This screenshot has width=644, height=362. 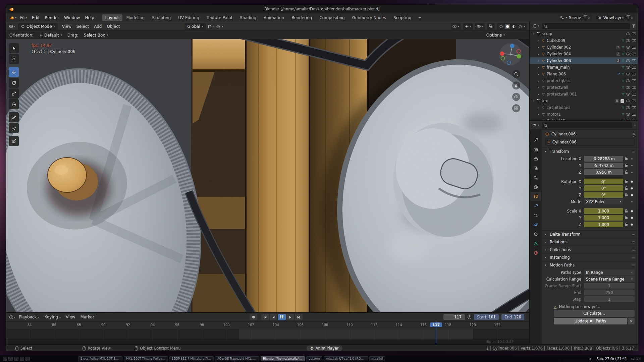 I want to click on tool-cursor-button, so click(x=14, y=59).